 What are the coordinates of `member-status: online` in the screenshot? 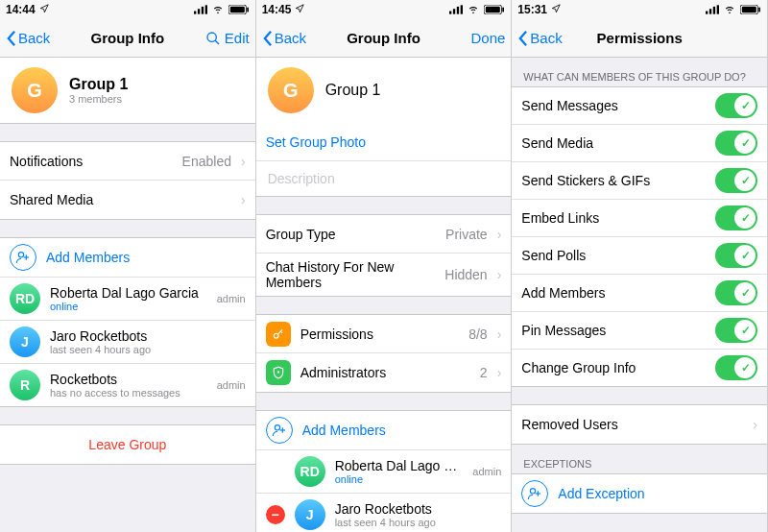 It's located at (399, 479).